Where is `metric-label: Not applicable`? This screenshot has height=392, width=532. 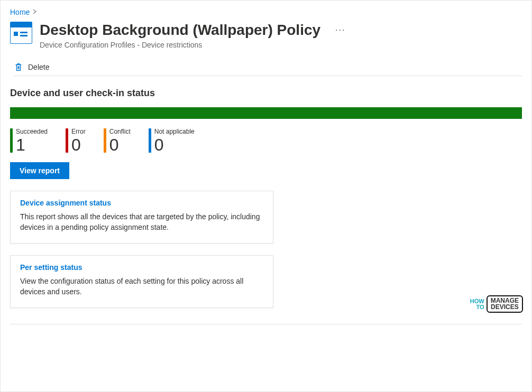 metric-label: Not applicable is located at coordinates (175, 132).